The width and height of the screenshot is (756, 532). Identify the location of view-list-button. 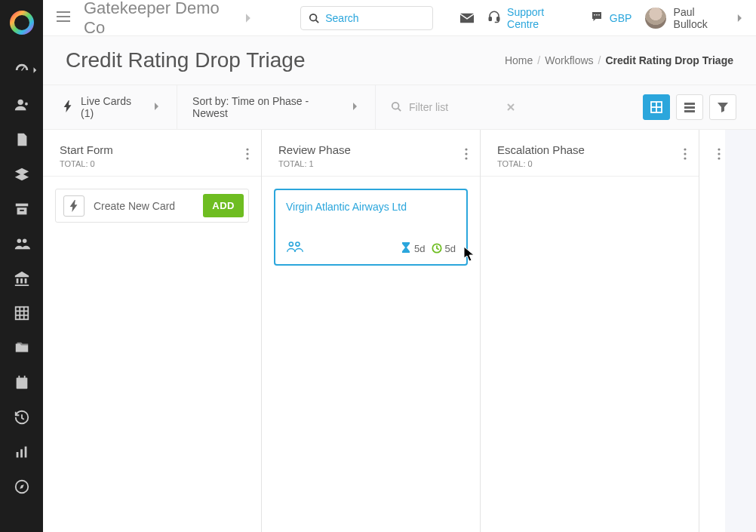
(690, 107).